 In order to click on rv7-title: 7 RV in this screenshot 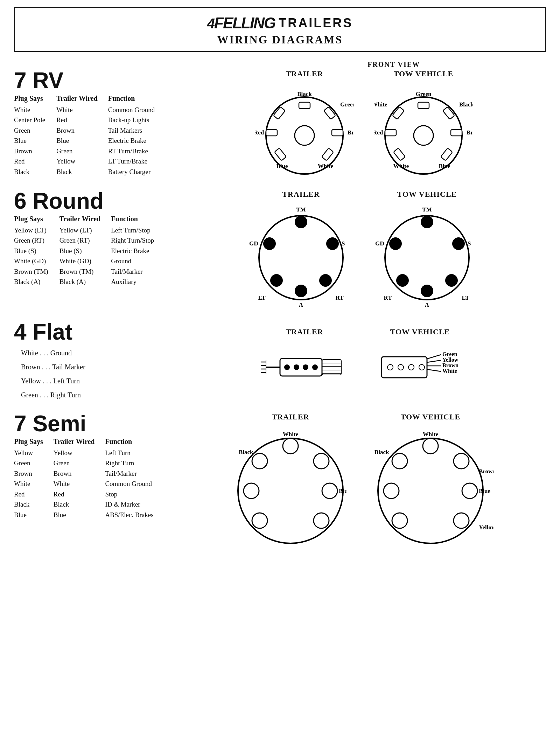, I will do `click(98, 81)`.